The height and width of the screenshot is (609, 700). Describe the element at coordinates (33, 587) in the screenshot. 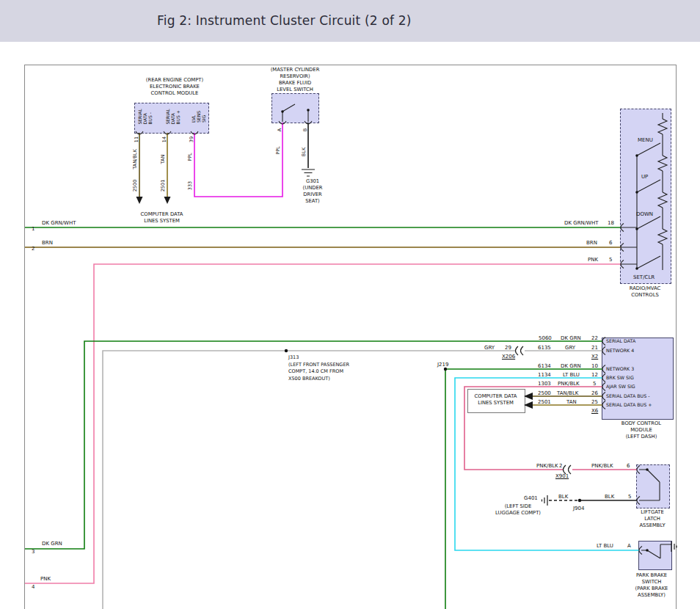

I see `wire-number-label: 4` at that location.